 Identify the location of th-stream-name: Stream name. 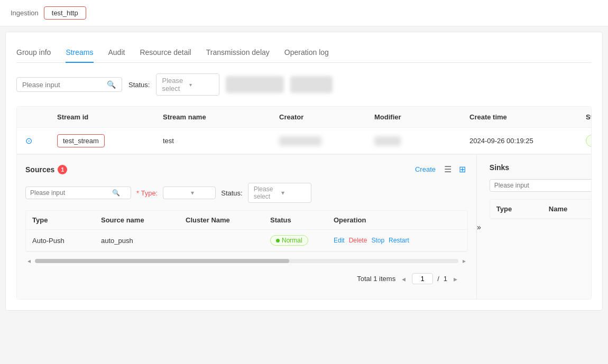
(213, 117).